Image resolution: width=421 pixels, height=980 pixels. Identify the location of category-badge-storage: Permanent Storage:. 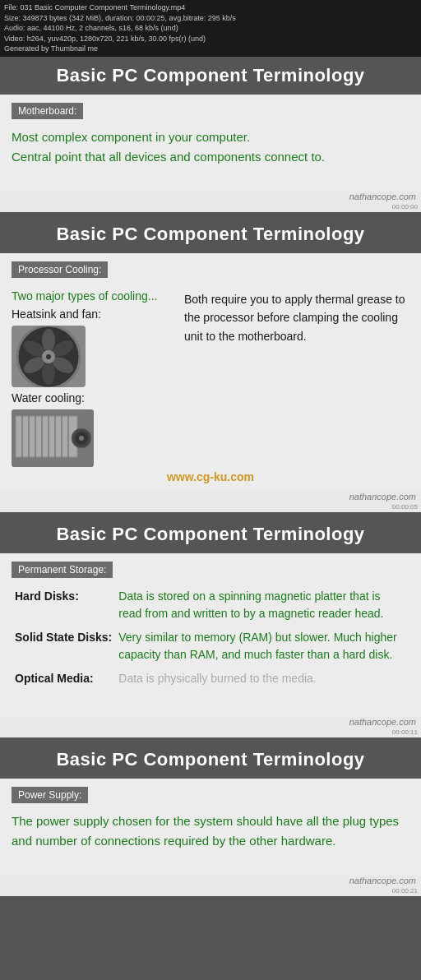
(62, 570).